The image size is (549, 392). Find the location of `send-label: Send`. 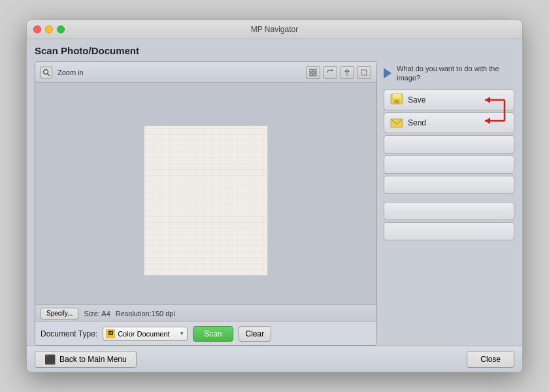

send-label: Send is located at coordinates (417, 123).